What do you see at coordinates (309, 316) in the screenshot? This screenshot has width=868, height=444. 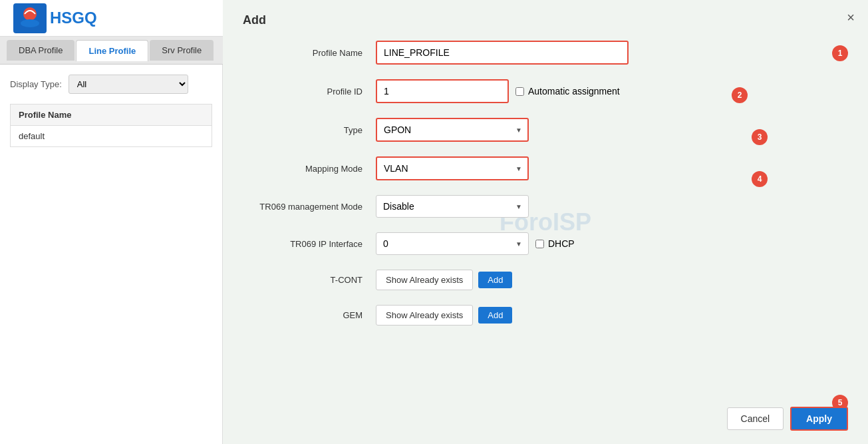 I see `gem-label: GEM` at bounding box center [309, 316].